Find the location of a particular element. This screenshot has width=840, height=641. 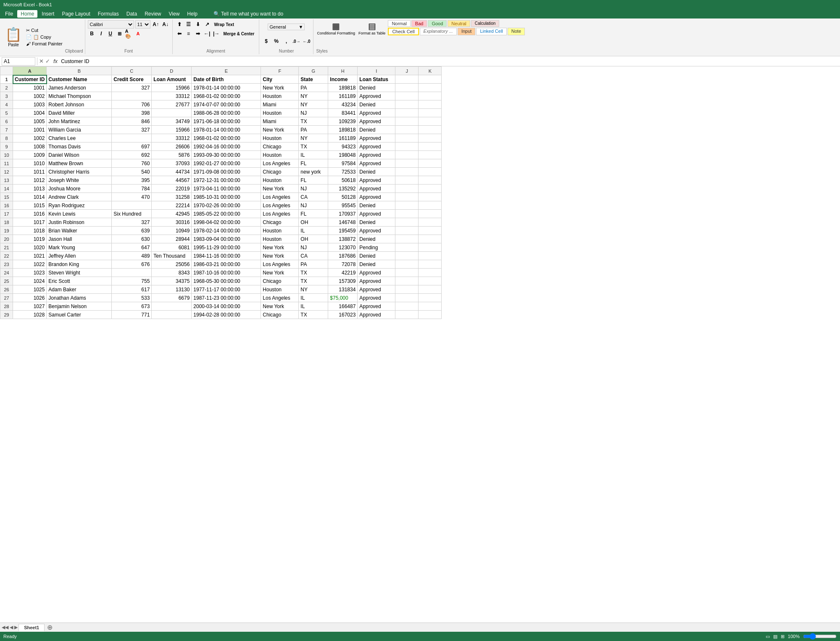

cell-f1: City is located at coordinates (280, 79).